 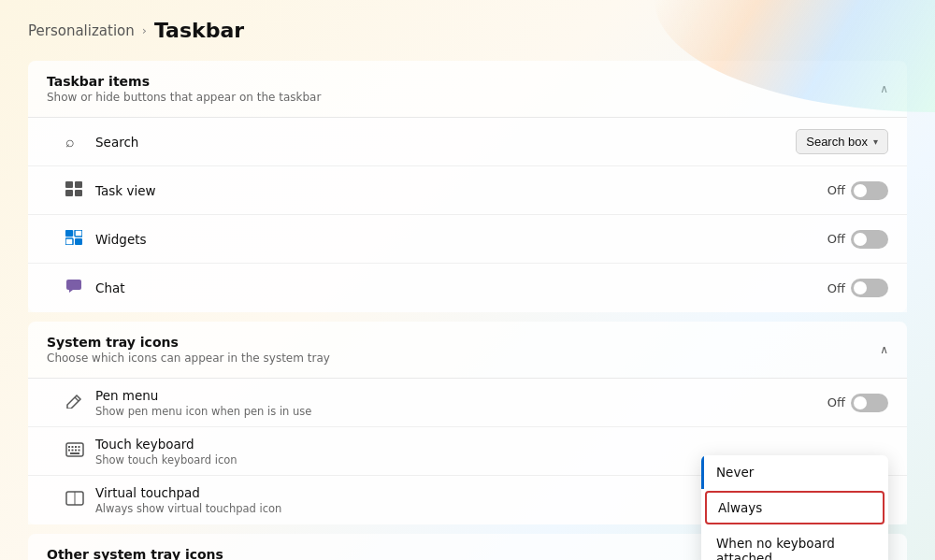 What do you see at coordinates (492, 444) in the screenshot?
I see `touch-keyboard-label: Touch keyboard` at bounding box center [492, 444].